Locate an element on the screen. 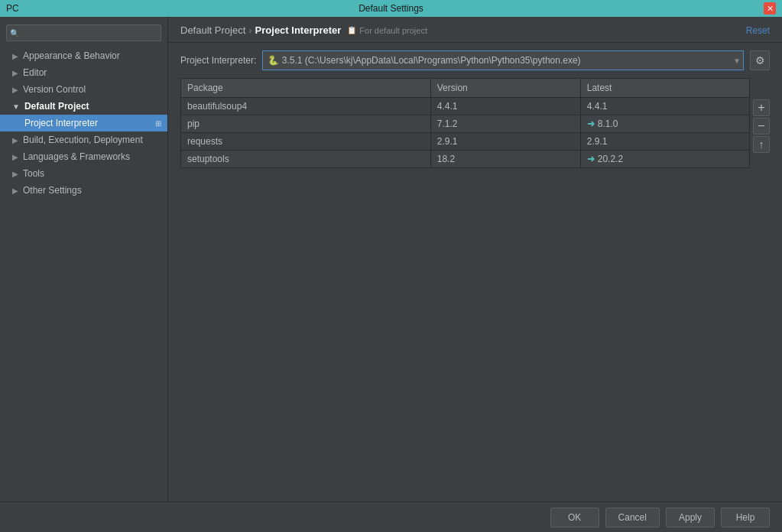 This screenshot has height=532, width=782. settings-icon: ⊞ is located at coordinates (158, 124).